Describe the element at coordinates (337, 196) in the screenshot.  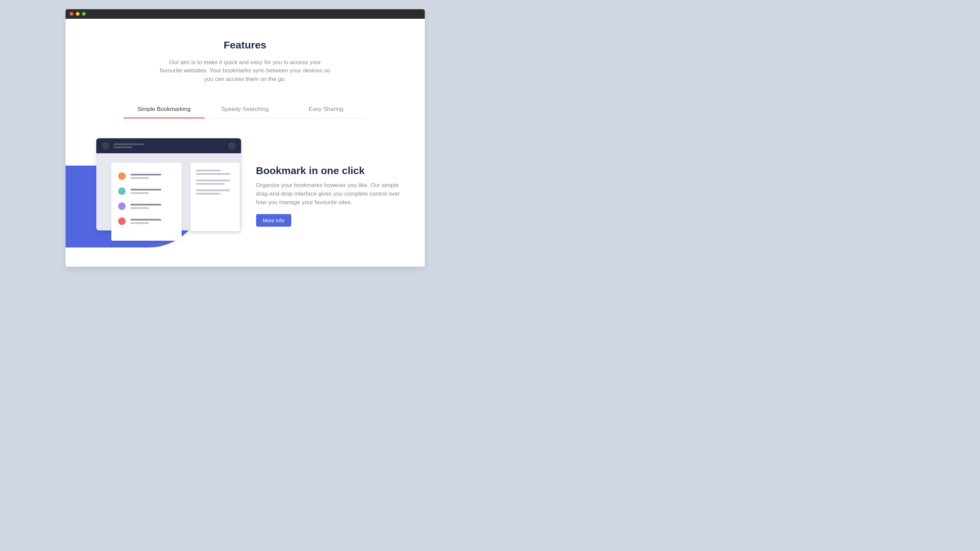
I see `feature-copy: Bookmark in one click Organize your book…` at that location.